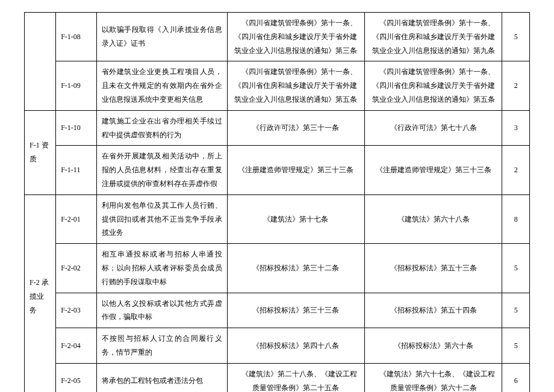 The height and width of the screenshot is (392, 554). I want to click on behavior-cell: 省外建筑业企业更换工程项目人员，且未在文件规定的有效期内在省外企业信息报送系统中…, so click(161, 86).